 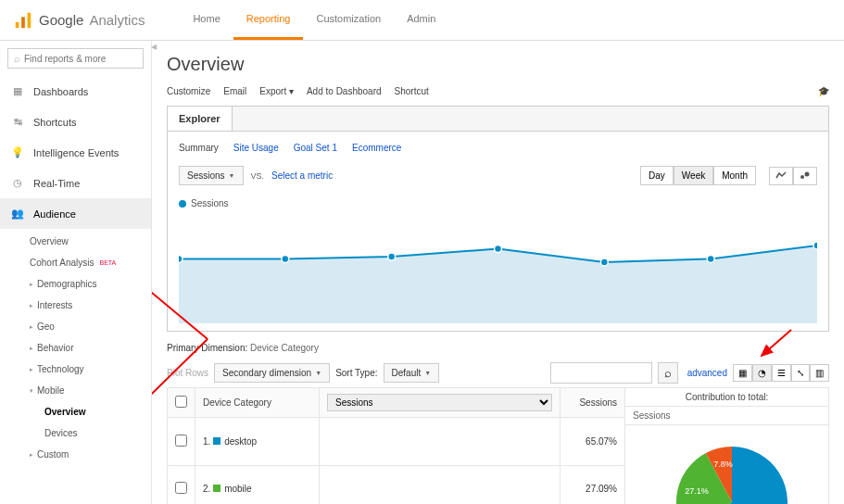 I want to click on subtabs: SummarySite UsageGoal Set 1Ecommerce, so click(x=498, y=150).